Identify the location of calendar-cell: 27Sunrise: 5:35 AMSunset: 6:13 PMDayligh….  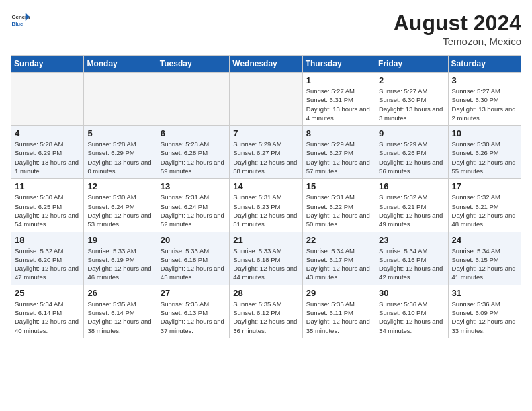
(193, 312).